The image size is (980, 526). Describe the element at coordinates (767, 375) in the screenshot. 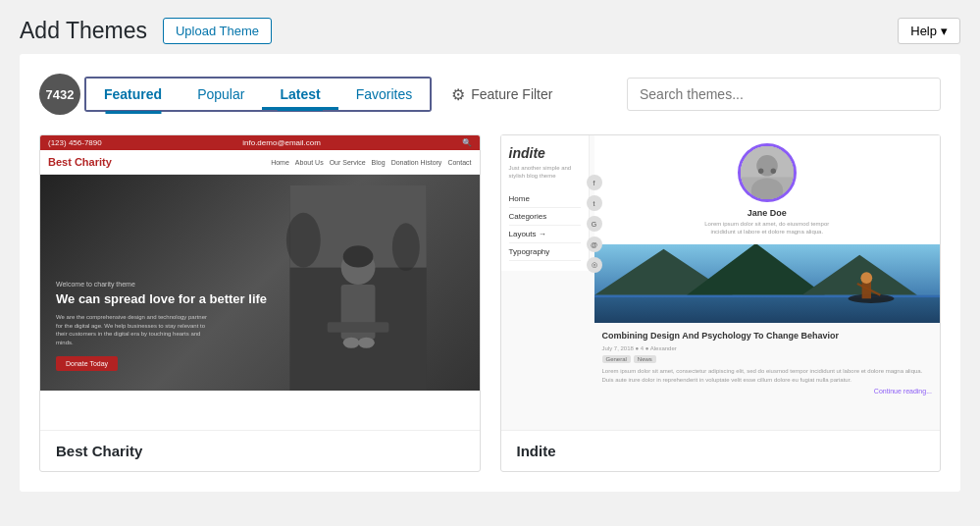

I see `indite-blog-text: Lorem ipsum dolor sit amet, consectetur …` at that location.